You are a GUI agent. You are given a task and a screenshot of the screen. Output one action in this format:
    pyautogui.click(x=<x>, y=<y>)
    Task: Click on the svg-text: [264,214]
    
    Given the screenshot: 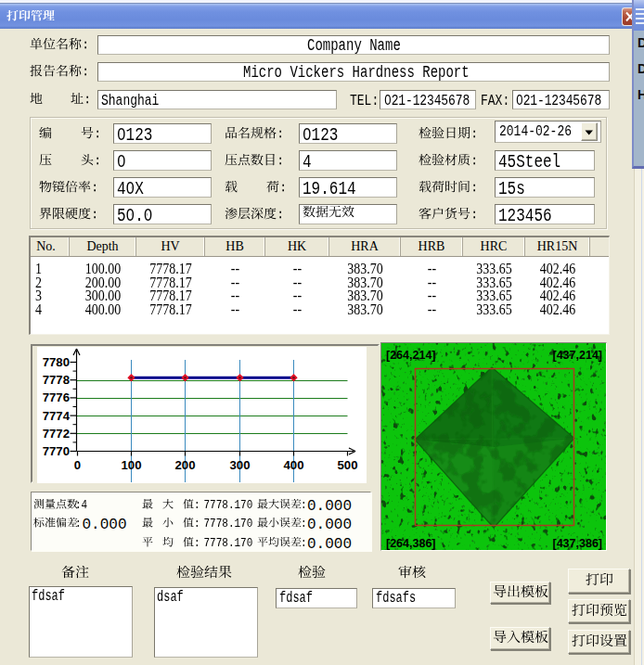 What is the action you would take?
    pyautogui.click(x=411, y=355)
    